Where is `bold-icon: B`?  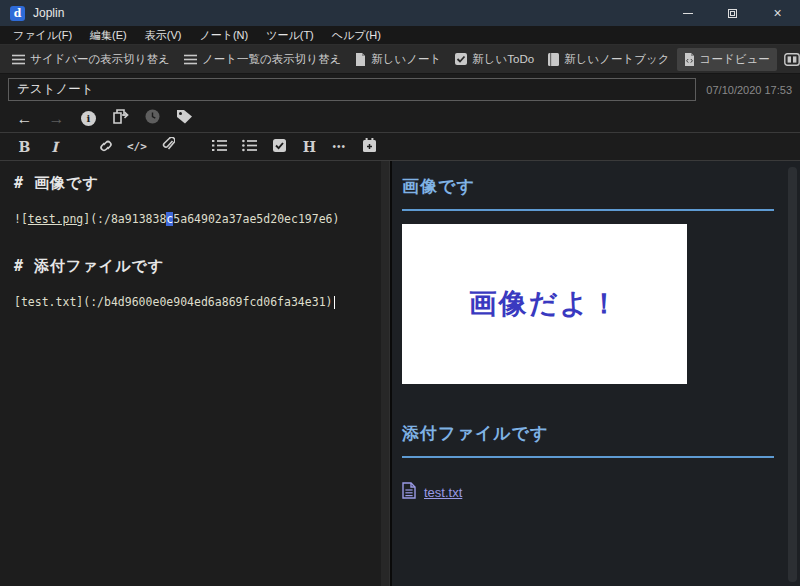
bold-icon: B is located at coordinates (25, 147).